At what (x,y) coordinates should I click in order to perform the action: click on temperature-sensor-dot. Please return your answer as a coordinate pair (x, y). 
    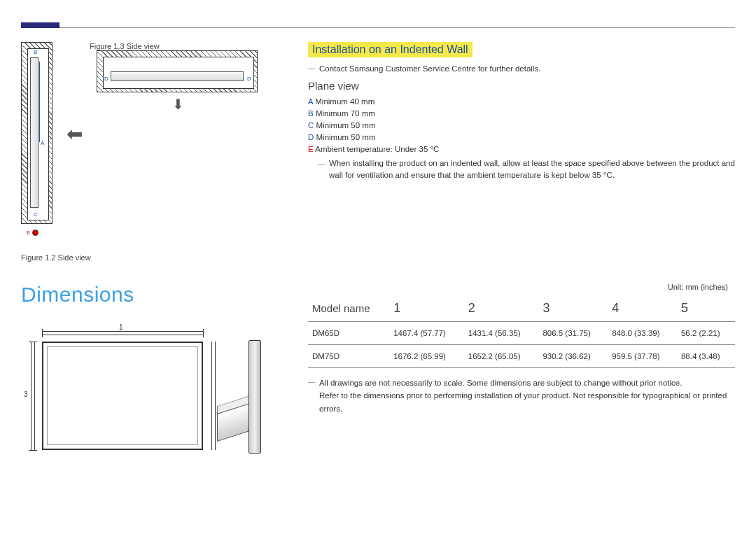
    Looking at the image, I should click on (35, 232).